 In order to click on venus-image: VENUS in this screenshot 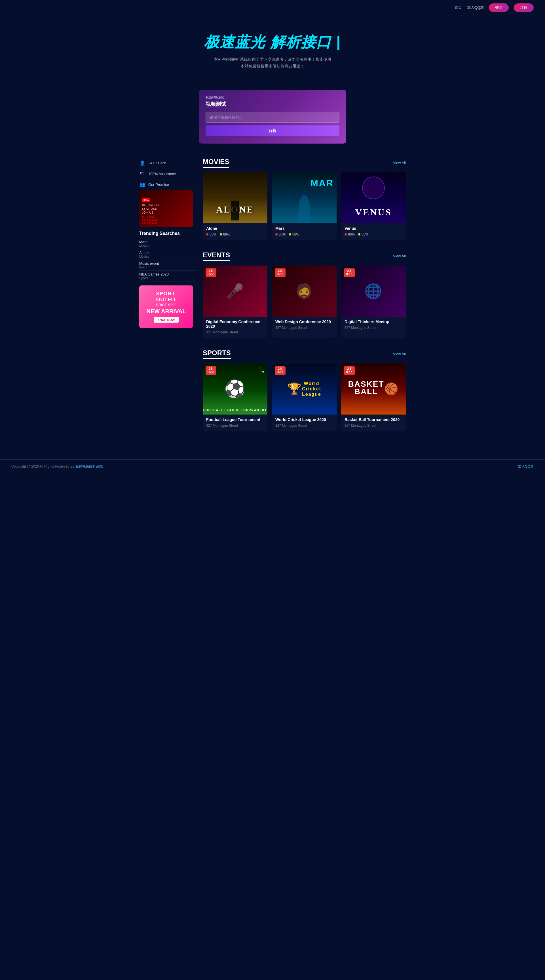, I will do `click(373, 198)`.